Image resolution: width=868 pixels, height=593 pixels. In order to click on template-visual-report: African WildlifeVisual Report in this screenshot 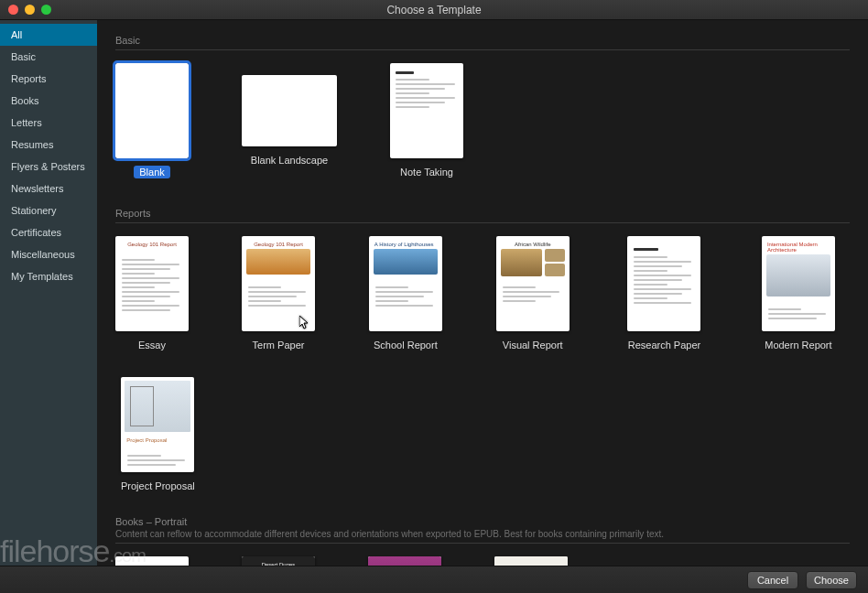, I will do `click(533, 294)`.